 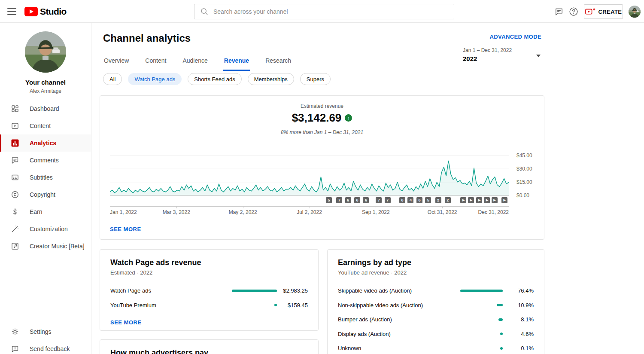 I want to click on feedback-icon, so click(x=15, y=349).